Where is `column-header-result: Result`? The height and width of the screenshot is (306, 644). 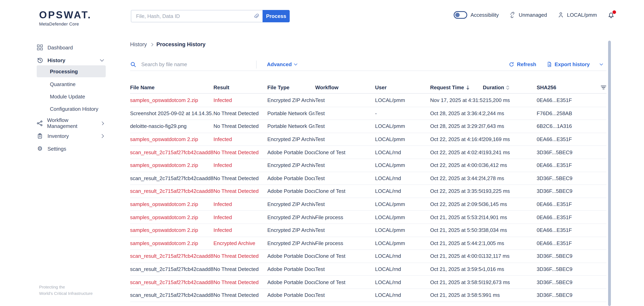 column-header-result: Result is located at coordinates (240, 87).